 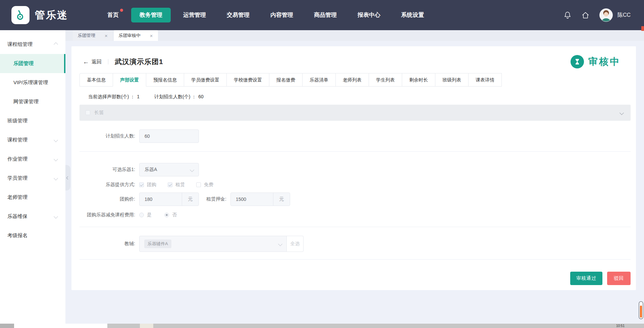 I want to click on sidebar-item-class-mgmt: 班级管理, so click(x=33, y=121).